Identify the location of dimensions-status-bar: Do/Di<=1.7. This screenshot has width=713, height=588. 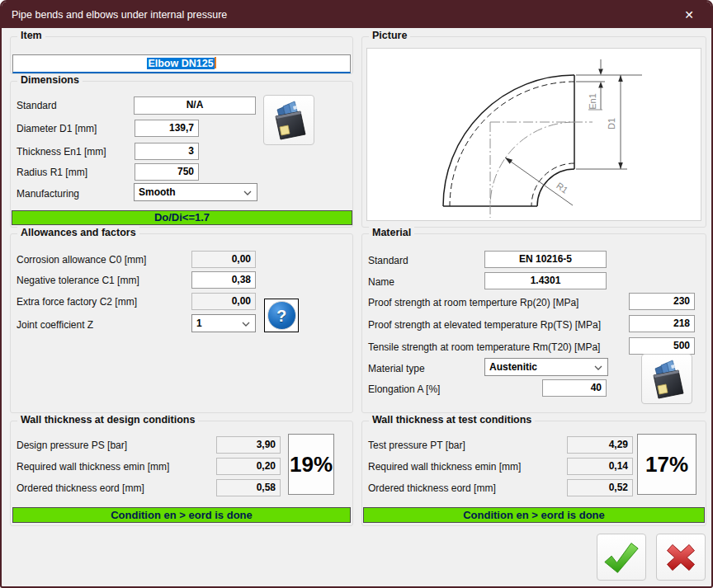
(182, 218).